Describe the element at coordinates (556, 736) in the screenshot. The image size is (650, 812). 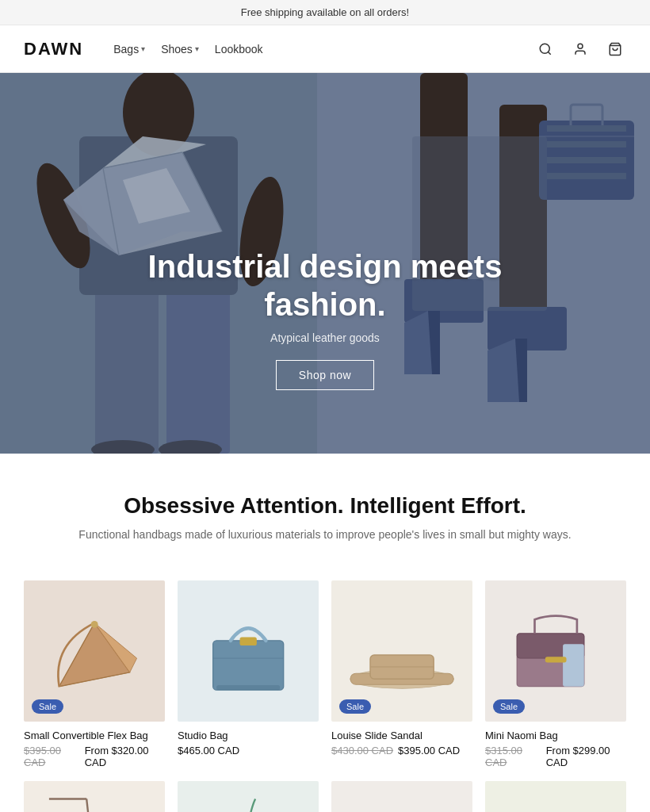
I see `product-name-4: Mini Naomi Bag` at that location.